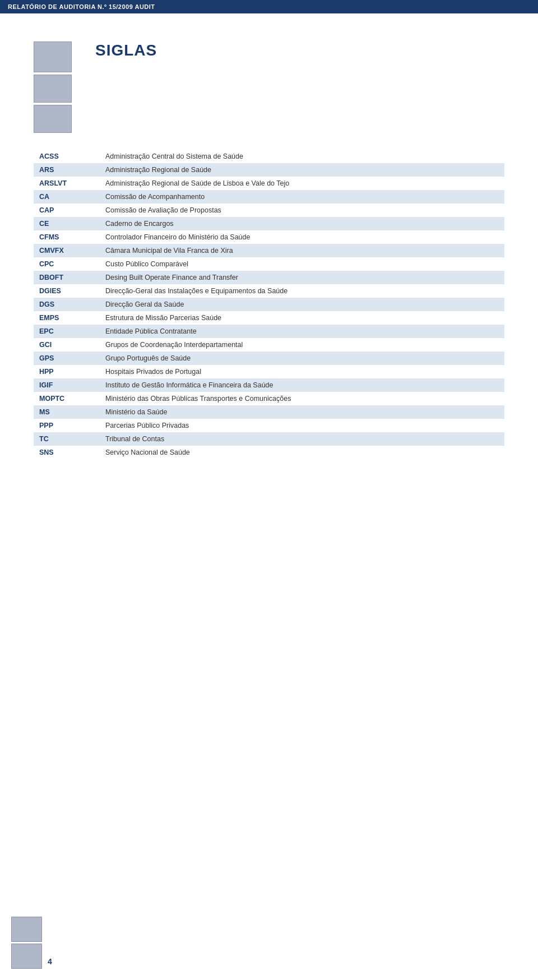 This screenshot has width=538, height=980. I want to click on acronym-description: Comissão de Avaliação de Propostas, so click(303, 210).